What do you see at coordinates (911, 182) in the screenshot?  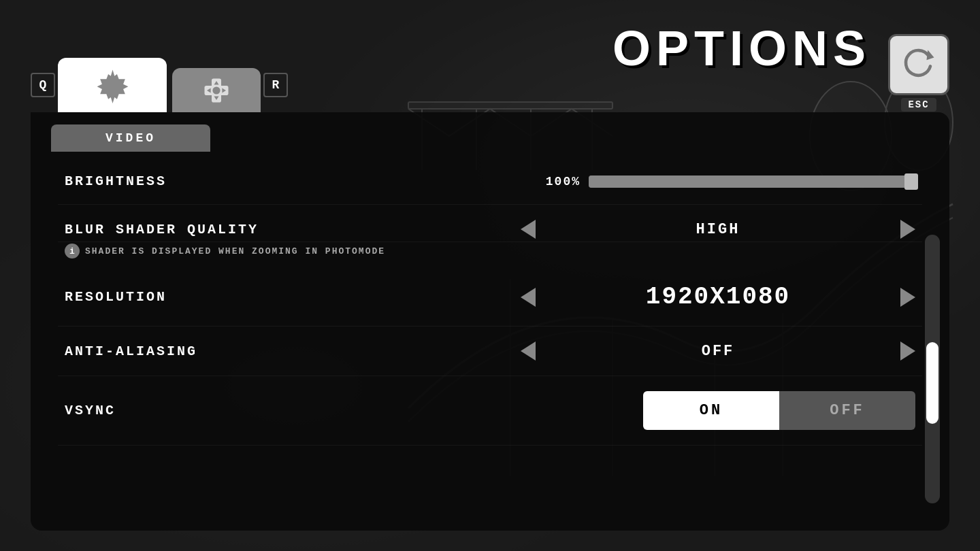 I see `brightness-slider-thumb` at bounding box center [911, 182].